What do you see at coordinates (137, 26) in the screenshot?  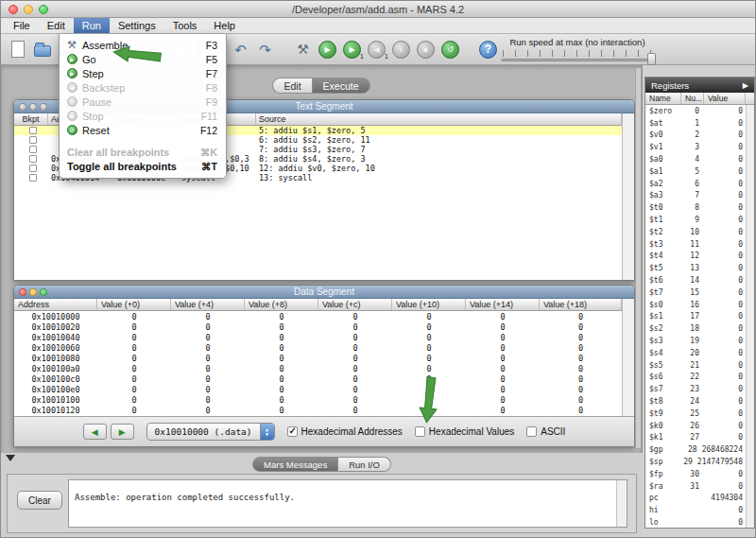 I see `menu-settings: Settings` at bounding box center [137, 26].